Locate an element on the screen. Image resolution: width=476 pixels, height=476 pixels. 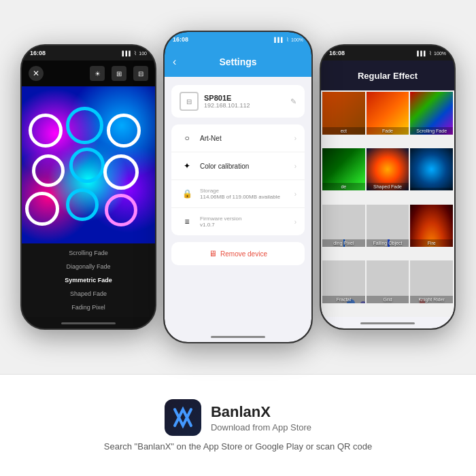
effect-cell-falling-object: Falling Object is located at coordinates (388, 226).